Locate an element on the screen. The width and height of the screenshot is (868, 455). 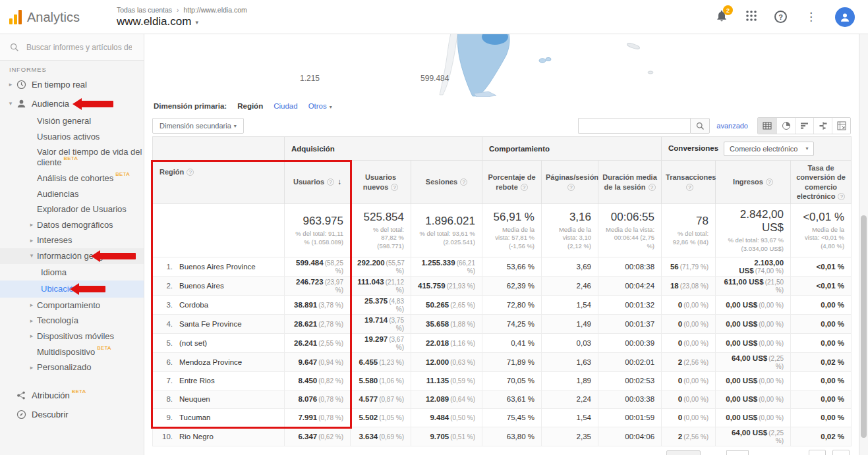
region-cell: 8.Neuquen is located at coordinates (219, 399).